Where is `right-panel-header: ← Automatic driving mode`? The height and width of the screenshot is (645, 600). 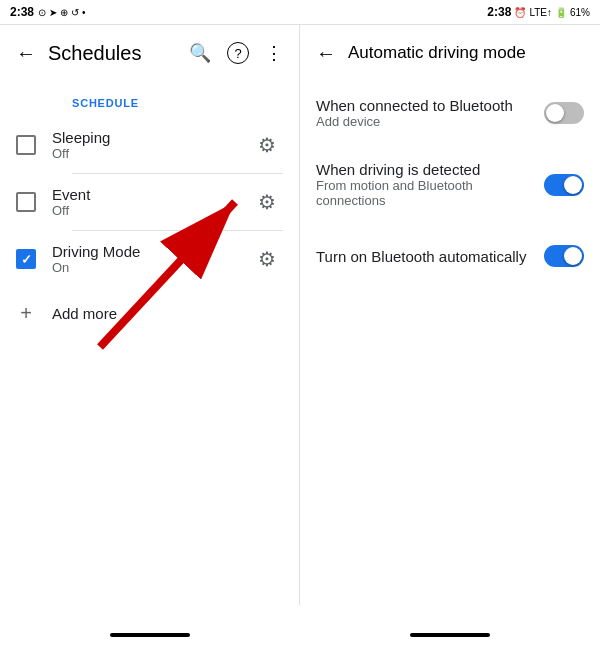
right-panel-header: ← Automatic driving mode is located at coordinates (450, 53).